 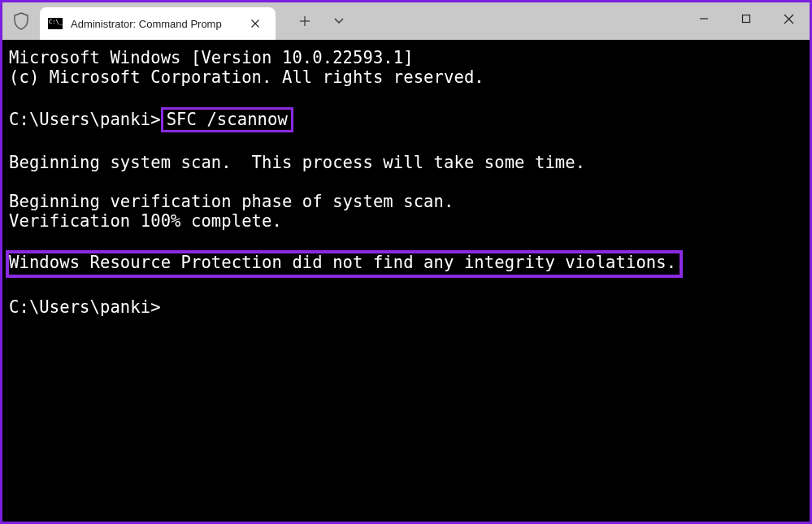 What do you see at coordinates (345, 264) in the screenshot?
I see `result-highlight: Windows Resource Protection did not find…` at bounding box center [345, 264].